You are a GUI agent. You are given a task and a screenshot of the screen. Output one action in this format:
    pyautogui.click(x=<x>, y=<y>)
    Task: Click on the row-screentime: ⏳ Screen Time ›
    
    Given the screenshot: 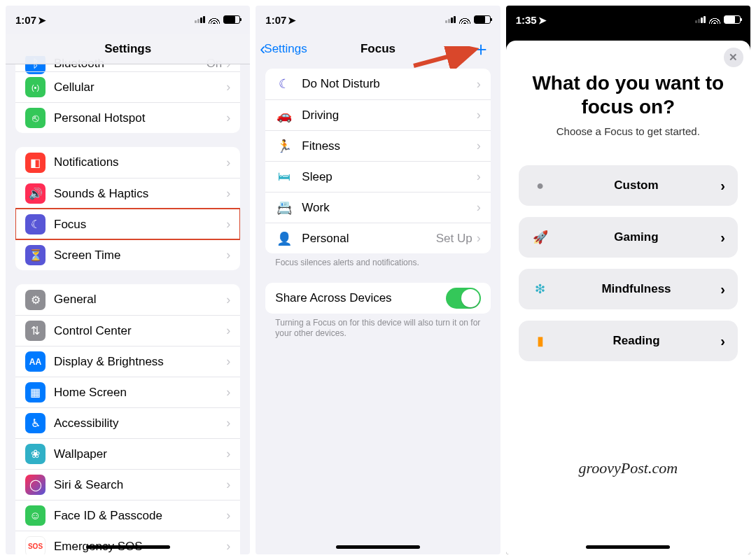 What is the action you would take?
    pyautogui.click(x=127, y=255)
    